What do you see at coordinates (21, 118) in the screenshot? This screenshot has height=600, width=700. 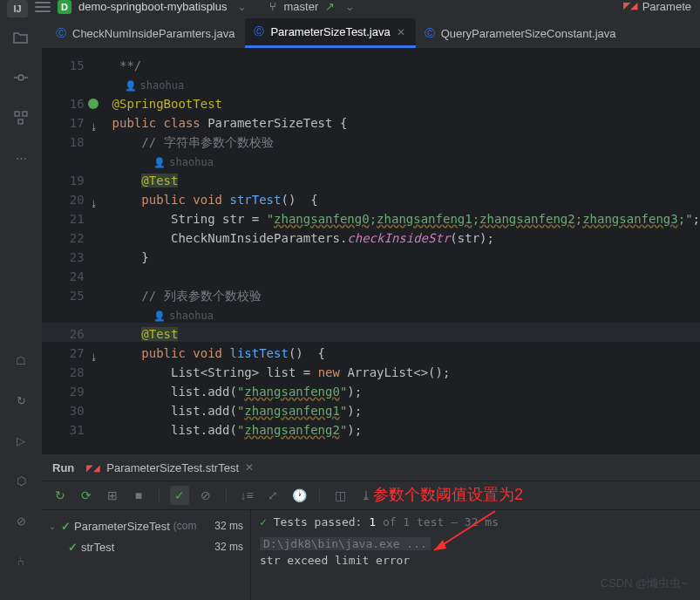 I see `structure-icon` at bounding box center [21, 118].